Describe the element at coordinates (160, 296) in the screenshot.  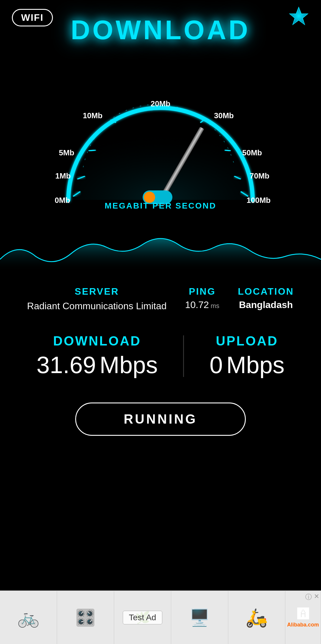
I see `stats-row: SERVER Radiant Communications Limitad PI…` at that location.